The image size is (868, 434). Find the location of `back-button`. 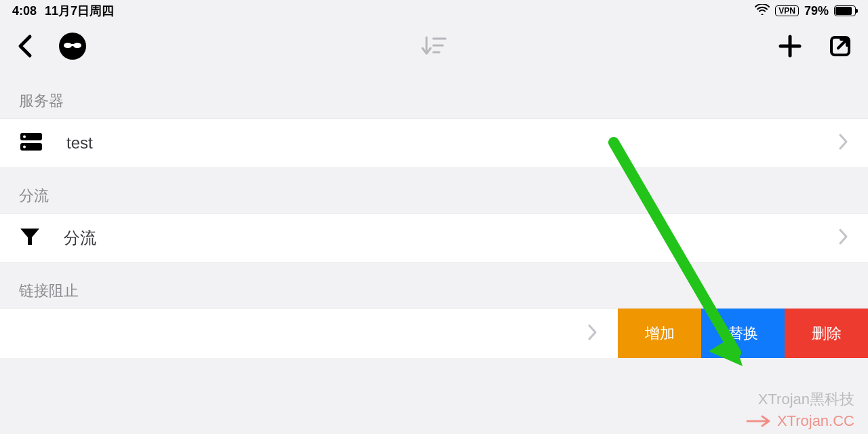

back-button is located at coordinates (26, 47).